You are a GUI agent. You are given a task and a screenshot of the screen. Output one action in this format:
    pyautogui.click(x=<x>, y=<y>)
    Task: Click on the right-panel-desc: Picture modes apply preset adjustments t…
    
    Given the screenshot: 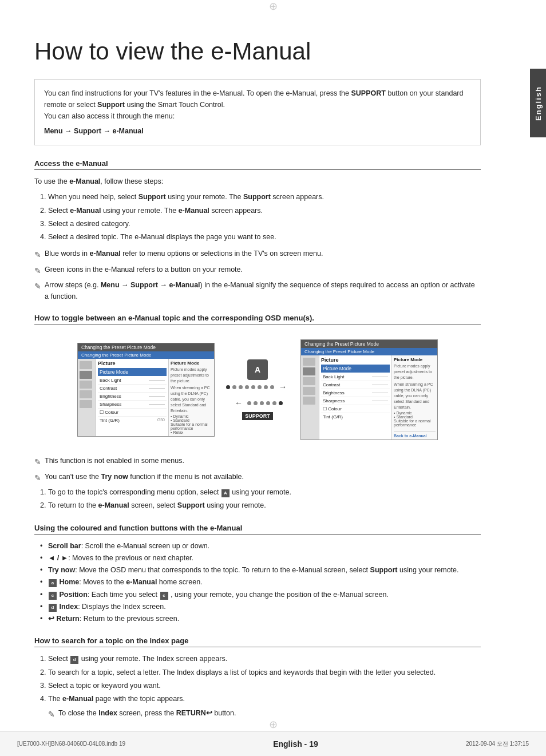 What is the action you would take?
    pyautogui.click(x=414, y=372)
    